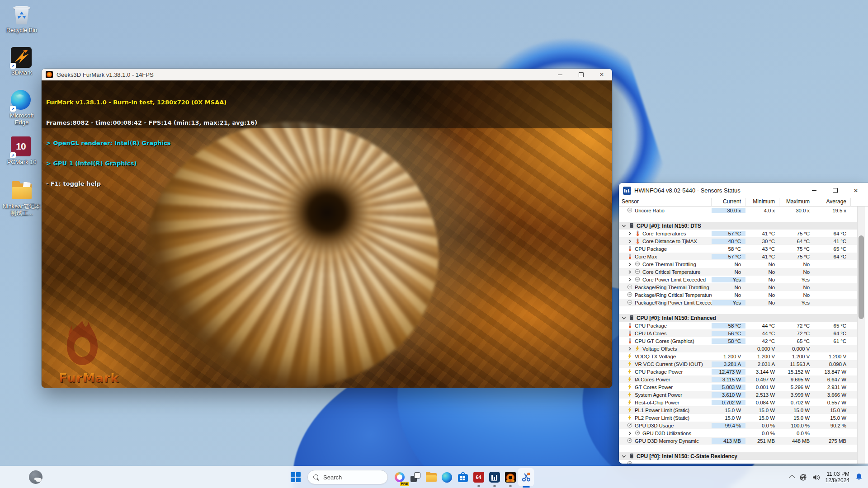 This screenshot has height=488, width=868. Describe the element at coordinates (738, 211) in the screenshot. I see `sensor-row: Uncore Ratio30.0 x4.0 x30.0 x19.5 x` at that location.